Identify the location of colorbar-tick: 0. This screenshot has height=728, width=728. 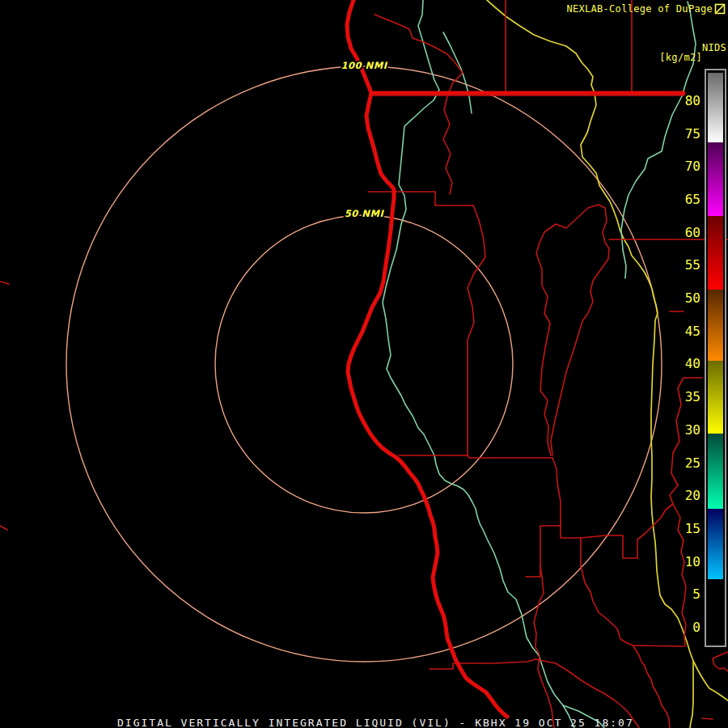
(683, 628).